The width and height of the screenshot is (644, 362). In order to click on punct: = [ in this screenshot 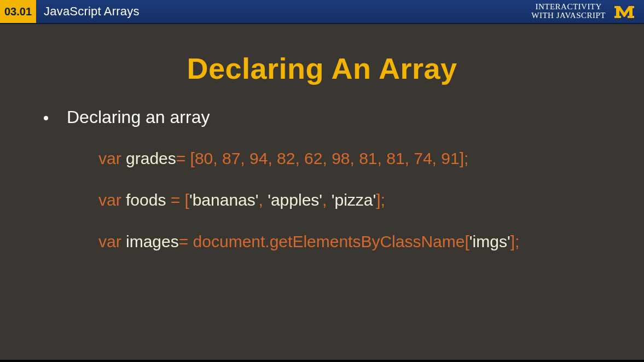, I will do `click(180, 200)`.